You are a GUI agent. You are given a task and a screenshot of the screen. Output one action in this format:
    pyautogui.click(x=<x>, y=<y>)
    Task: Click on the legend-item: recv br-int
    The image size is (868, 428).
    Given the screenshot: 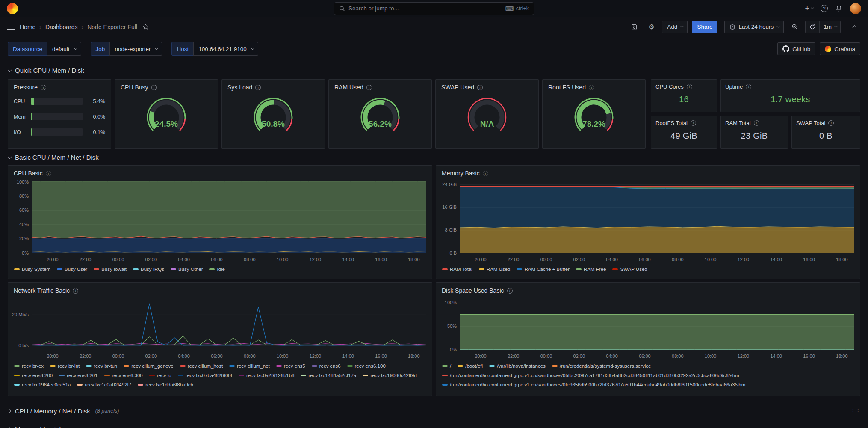 What is the action you would take?
    pyautogui.click(x=65, y=366)
    